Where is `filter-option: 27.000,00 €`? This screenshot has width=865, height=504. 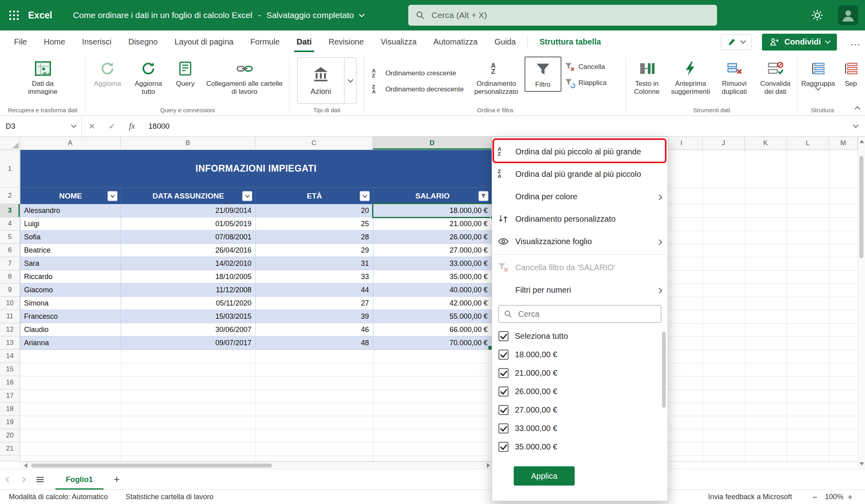
filter-option: 27.000,00 € is located at coordinates (580, 410).